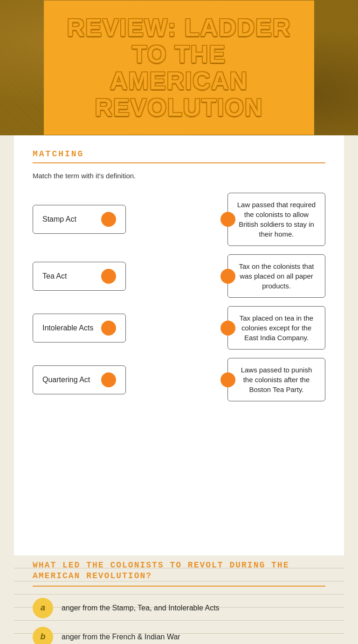 Image resolution: width=358 pixels, height=644 pixels. I want to click on matching-instruction: Match the term with it's definition., so click(179, 175).